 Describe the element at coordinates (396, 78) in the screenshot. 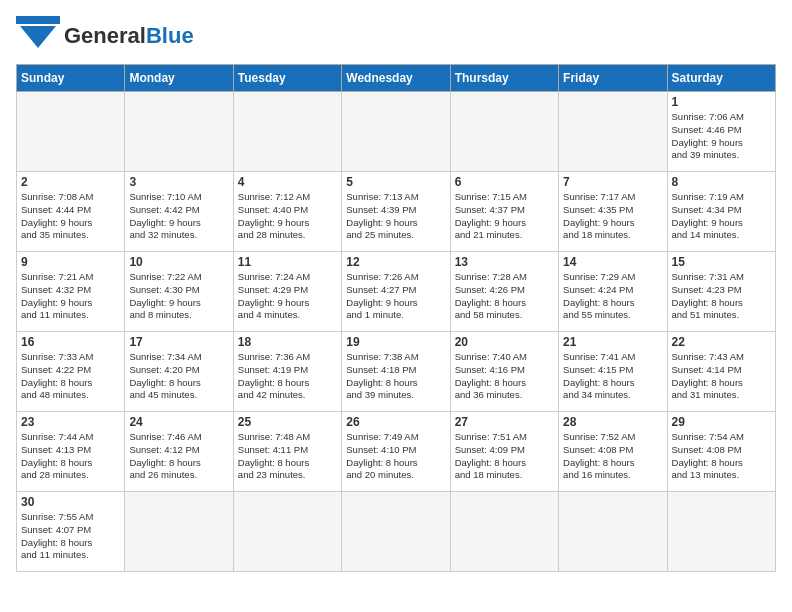

I see `weekday-header: Wednesday` at that location.